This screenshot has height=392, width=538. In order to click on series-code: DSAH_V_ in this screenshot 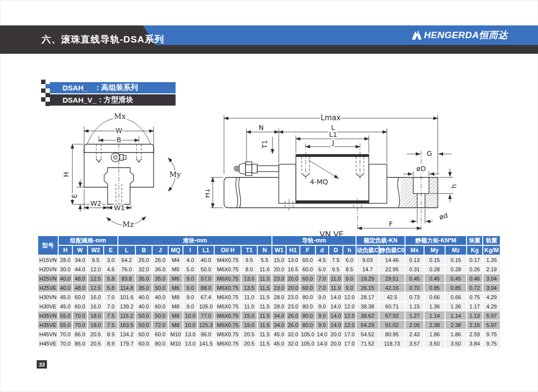, I will do `click(79, 100)`.